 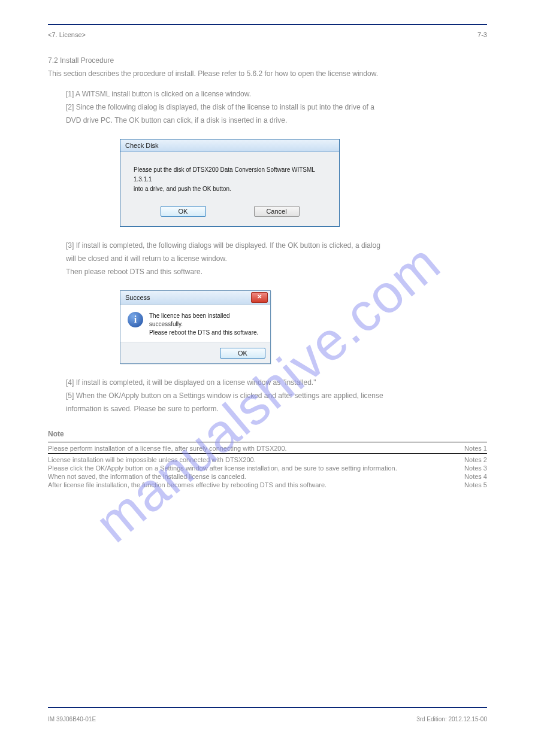 I want to click on footer-right: 3rd Edition: 2012.12.15-00, so click(x=452, y=719).